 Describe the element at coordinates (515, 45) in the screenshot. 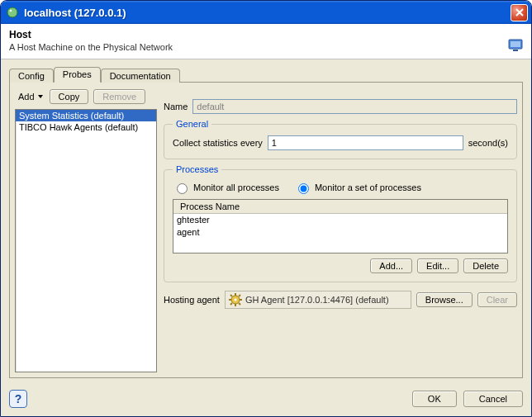

I see `monitor-icon` at that location.